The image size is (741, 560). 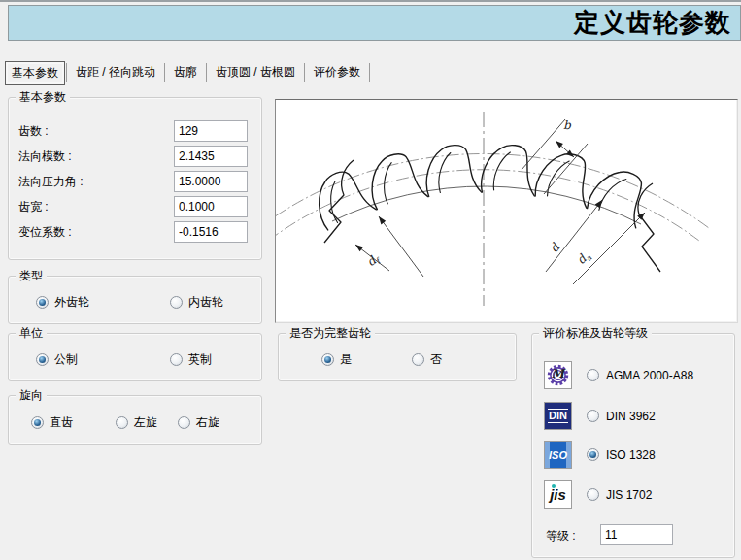 What do you see at coordinates (31, 334) in the screenshot?
I see `group-unit-label: 单位` at bounding box center [31, 334].